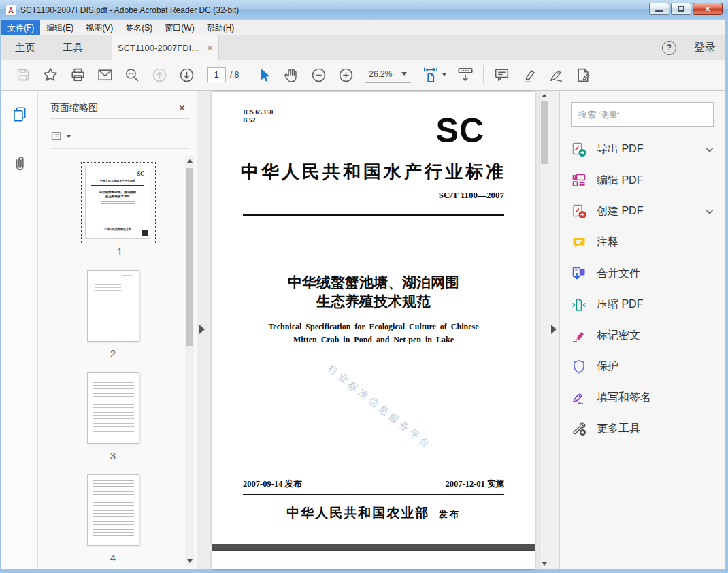 The width and height of the screenshot is (728, 573). I want to click on tab-bar: 主页 工具 SCT1100-2007FDI... ✕ ? 登录, so click(363, 48).